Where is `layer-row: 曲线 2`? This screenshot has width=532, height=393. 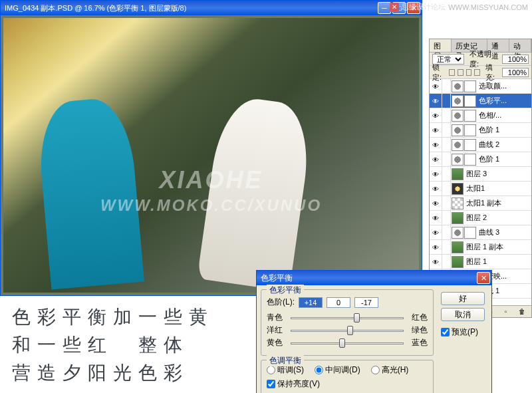
layer-row: 曲线 2 is located at coordinates (480, 145).